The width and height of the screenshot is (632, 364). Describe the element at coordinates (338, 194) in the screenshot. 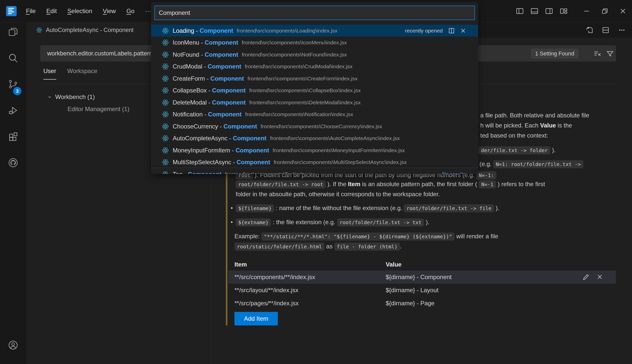

I see `description-line: folder in the absoulte path, otherwise i…` at that location.